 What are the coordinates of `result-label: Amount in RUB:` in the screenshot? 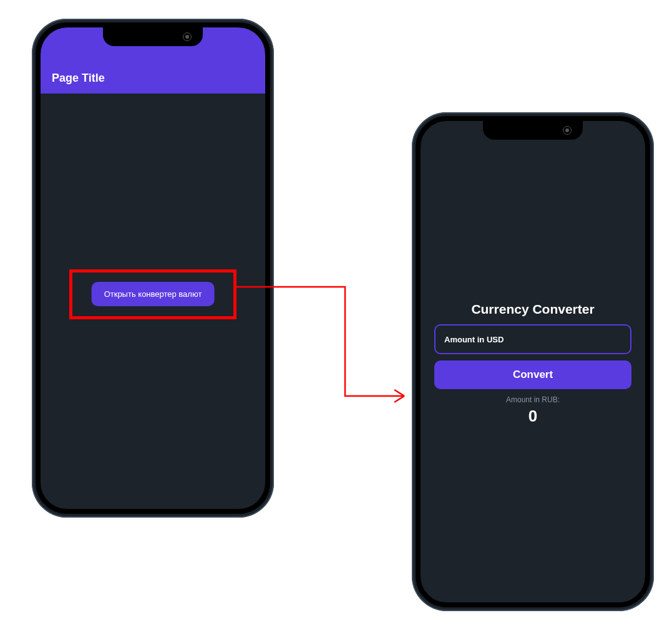 It's located at (533, 400).